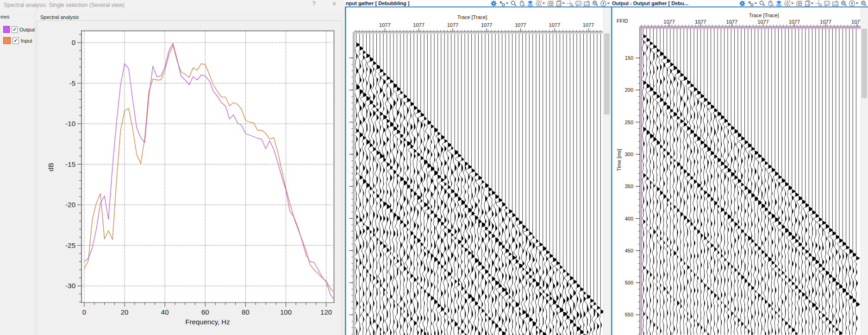 The height and width of the screenshot is (335, 868). Describe the element at coordinates (629, 219) in the screenshot. I see `time-tick-label: 400` at that location.